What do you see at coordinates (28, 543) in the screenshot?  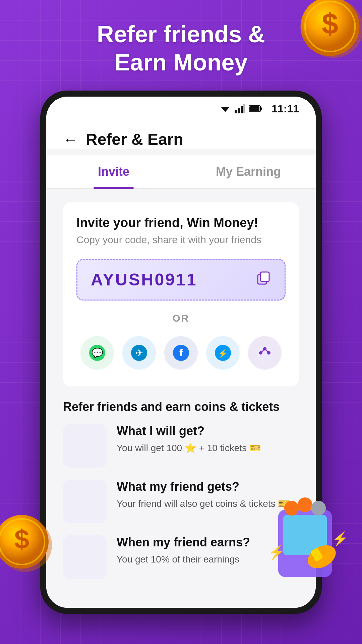 I see `coin-decoration-bottom-left: $` at bounding box center [28, 543].